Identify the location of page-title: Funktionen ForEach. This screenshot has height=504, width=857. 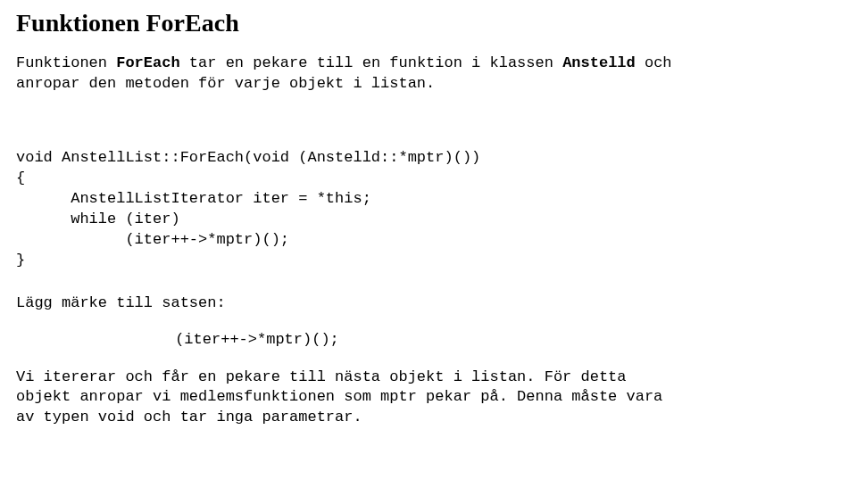
(428, 23).